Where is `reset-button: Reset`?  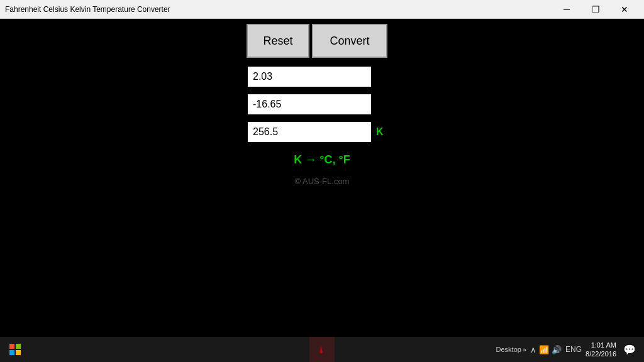
reset-button: Reset is located at coordinates (278, 41).